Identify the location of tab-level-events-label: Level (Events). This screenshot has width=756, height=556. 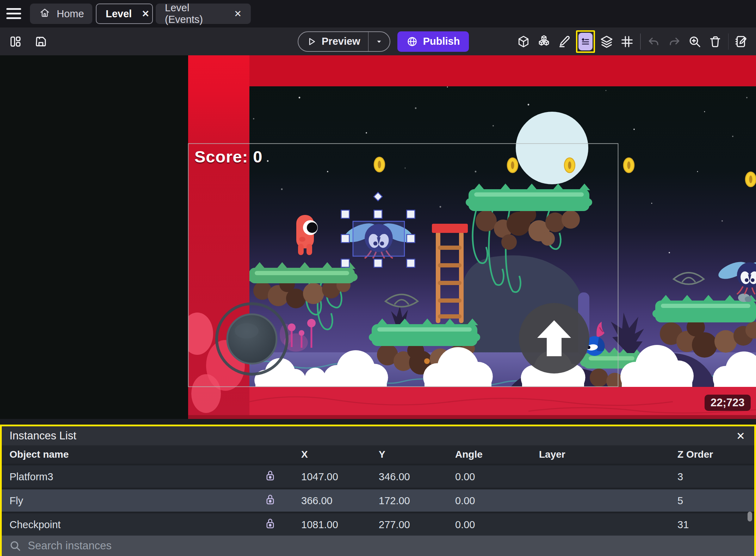
(194, 14).